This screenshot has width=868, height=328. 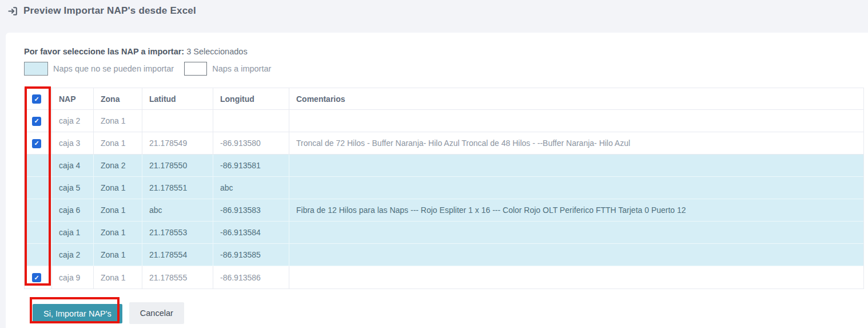 I want to click on table-row: ✓caja 3Zona 121.178549-86.913580Troncal …, so click(x=444, y=143).